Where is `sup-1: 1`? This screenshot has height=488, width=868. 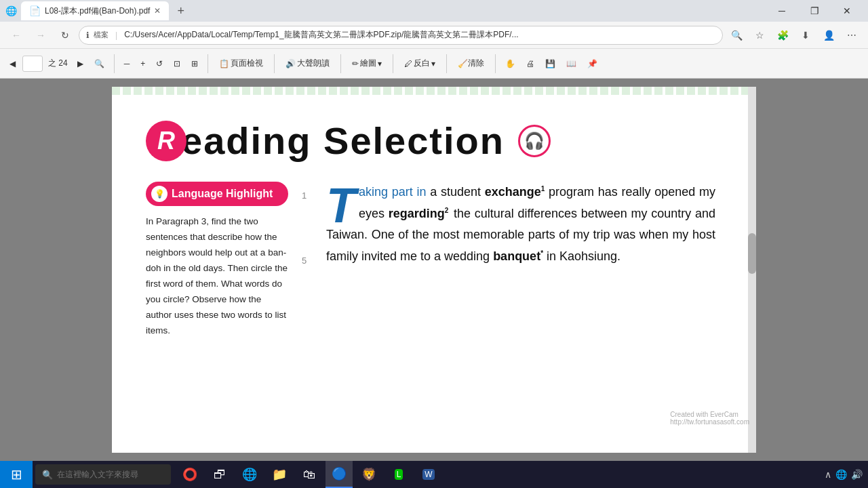 sup-1: 1 is located at coordinates (543, 188).